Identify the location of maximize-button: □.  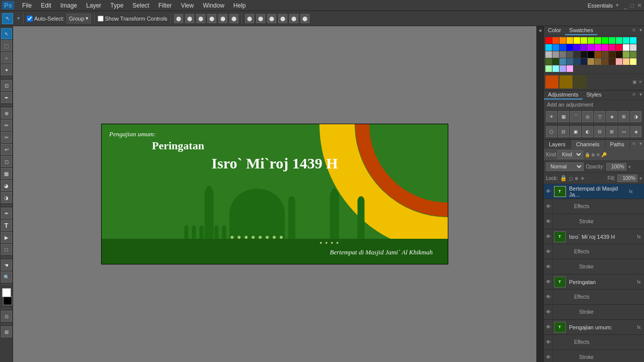
(632, 6).